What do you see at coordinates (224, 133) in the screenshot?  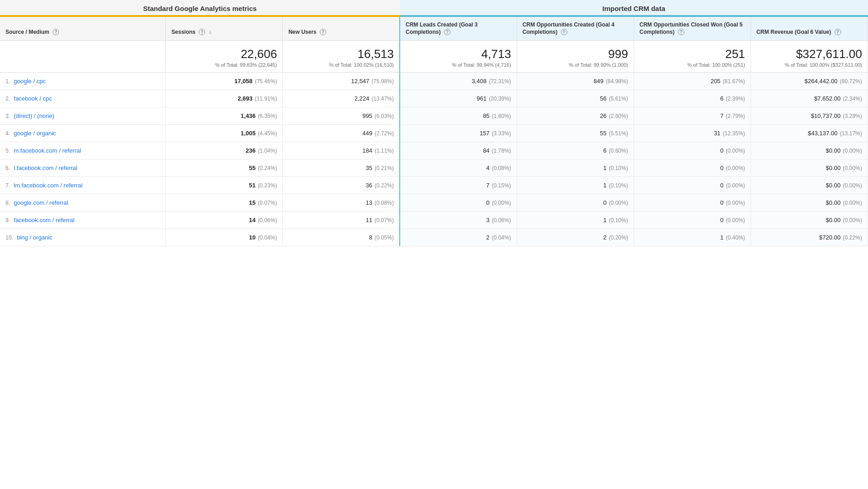 I see `sessions-cell: 1,005(4.45%)` at bounding box center [224, 133].